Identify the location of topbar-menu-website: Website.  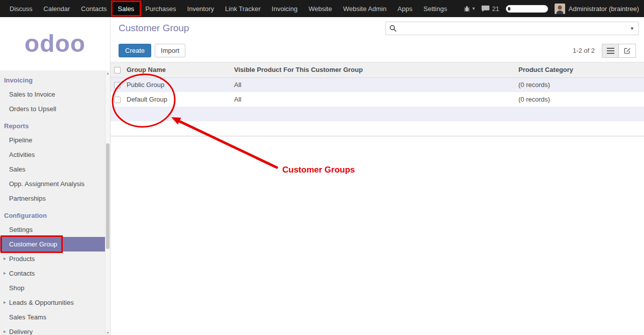
(320, 9).